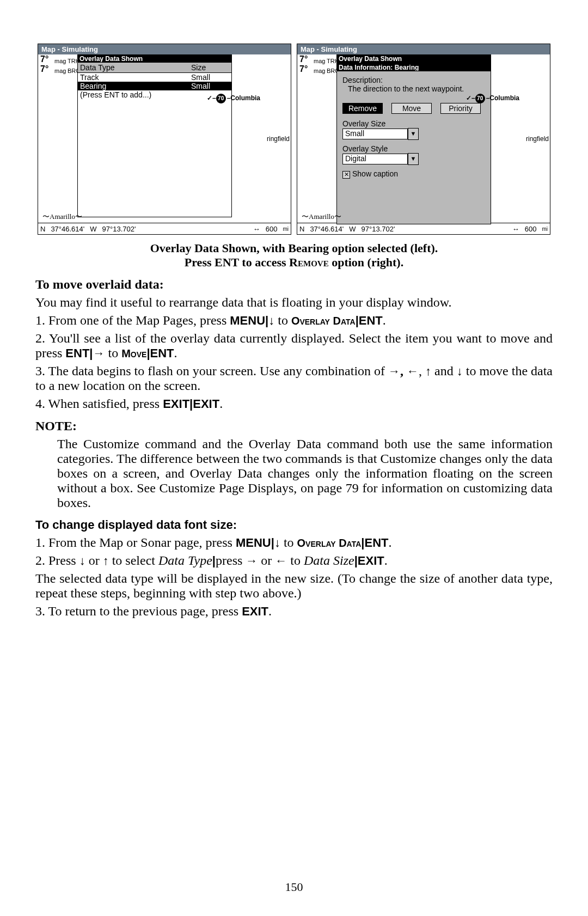 This screenshot has width=588, height=916. What do you see at coordinates (294, 404) in the screenshot?
I see `step-4: 4. When satisfied, press EXIT|EXIT.` at bounding box center [294, 404].